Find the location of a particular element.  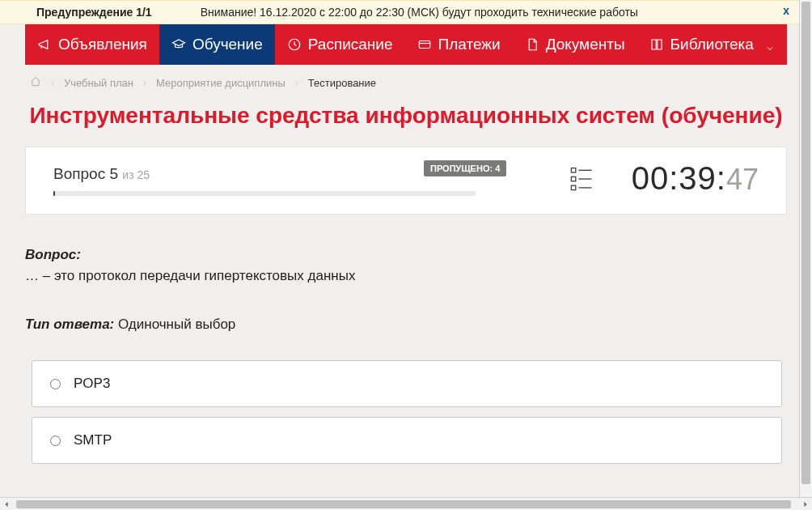

home-icon is located at coordinates (36, 83).